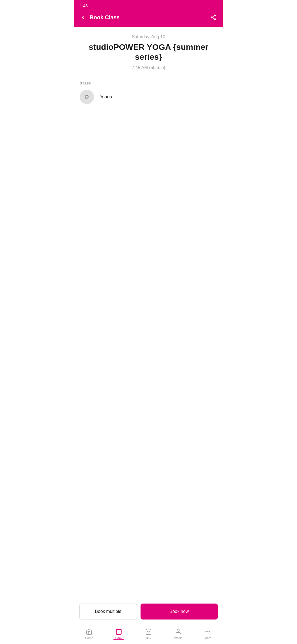 The image size is (297, 644). What do you see at coordinates (178, 638) in the screenshot?
I see `nav-label-profile: Profile` at bounding box center [178, 638].